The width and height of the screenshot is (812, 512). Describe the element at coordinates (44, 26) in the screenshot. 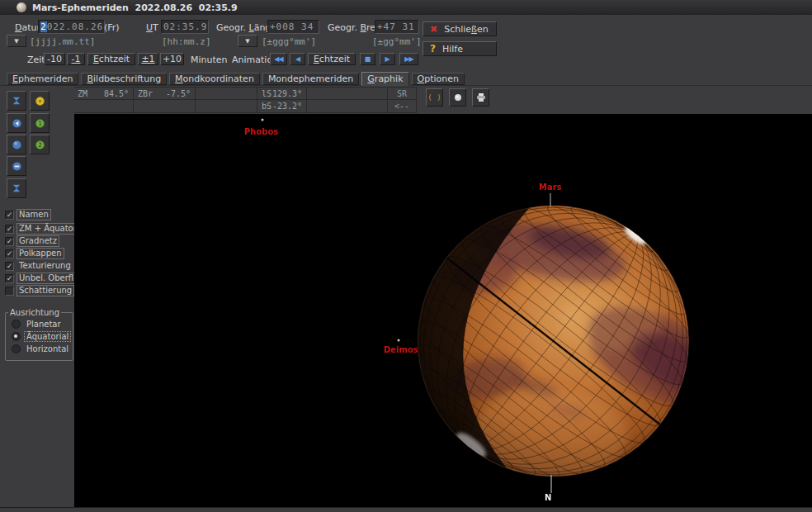

I see `date-selection: 2` at that location.